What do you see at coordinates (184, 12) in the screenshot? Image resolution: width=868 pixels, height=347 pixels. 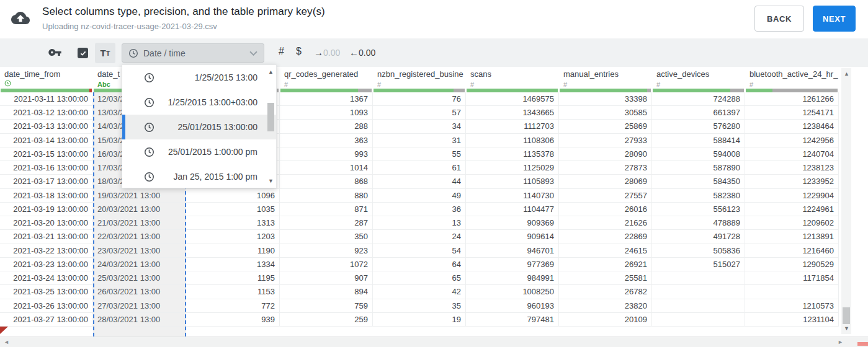 I see `page-title: Select columns type, precision, and the …` at bounding box center [184, 12].